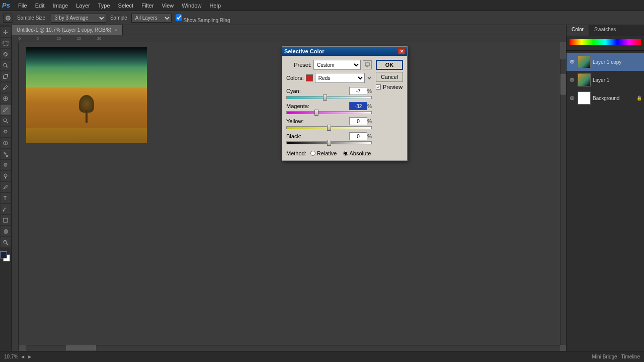  Describe the element at coordinates (295, 78) in the screenshot. I see `colors-label: Colors:` at that location.